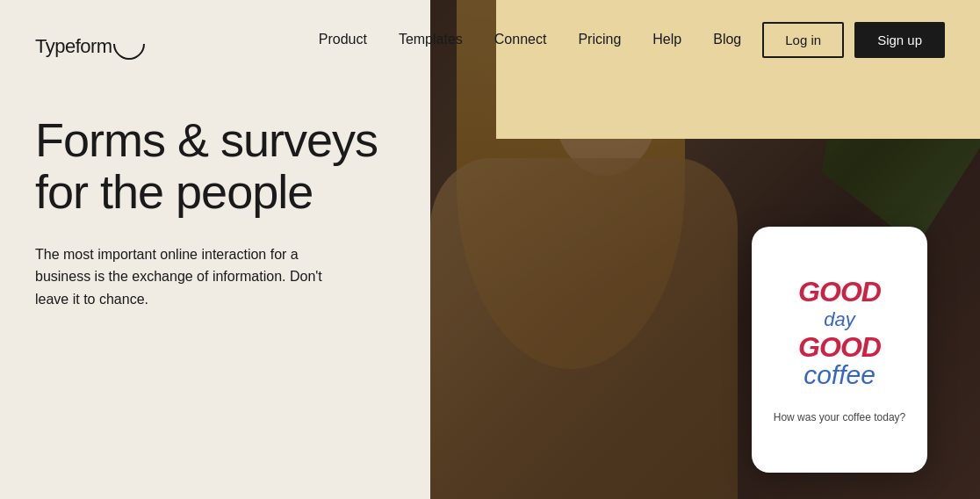 The width and height of the screenshot is (980, 499). Describe the element at coordinates (839, 292) in the screenshot. I see `good-text-1: GOOD` at that location.